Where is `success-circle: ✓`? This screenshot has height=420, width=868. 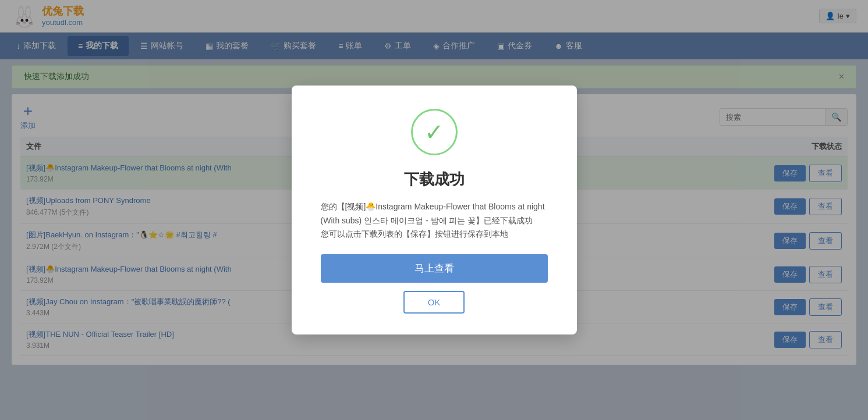 success-circle: ✓ is located at coordinates (434, 132).